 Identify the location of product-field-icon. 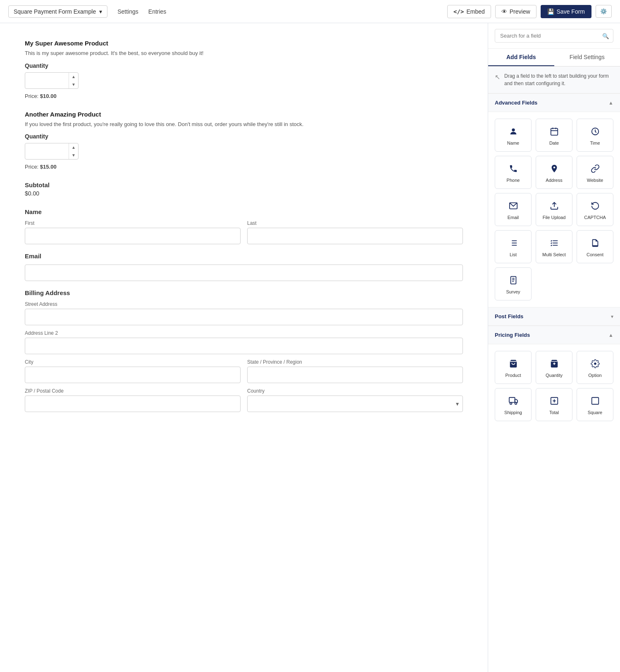
(513, 365).